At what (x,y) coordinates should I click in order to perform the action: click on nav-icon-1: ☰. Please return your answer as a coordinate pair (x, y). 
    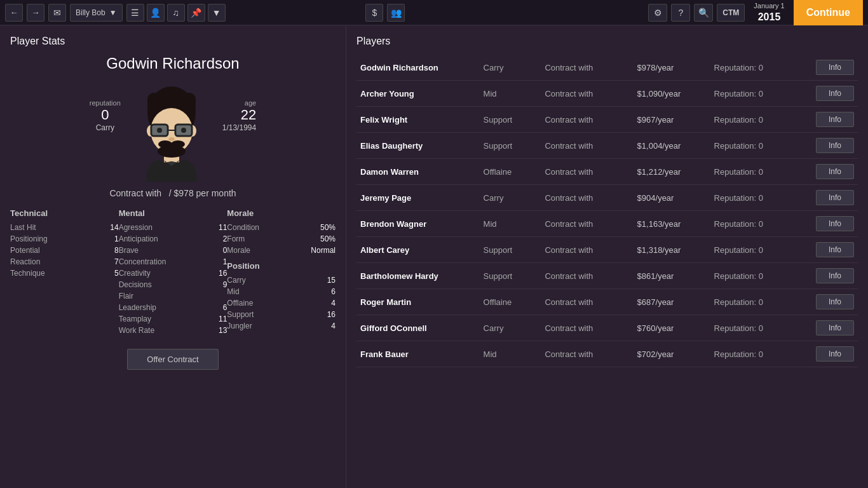
    Looking at the image, I should click on (135, 13).